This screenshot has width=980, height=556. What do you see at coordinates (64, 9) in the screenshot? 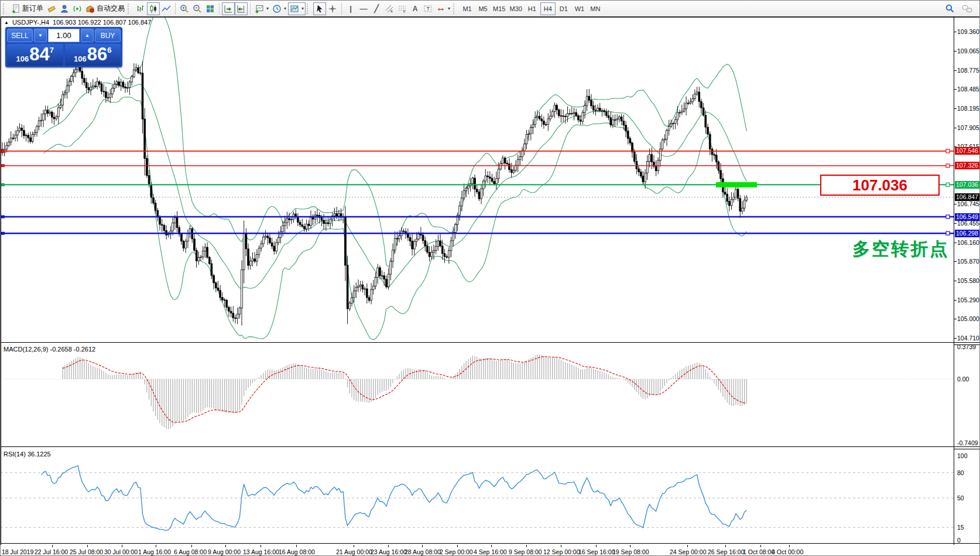
I see `profile-button` at bounding box center [64, 9].